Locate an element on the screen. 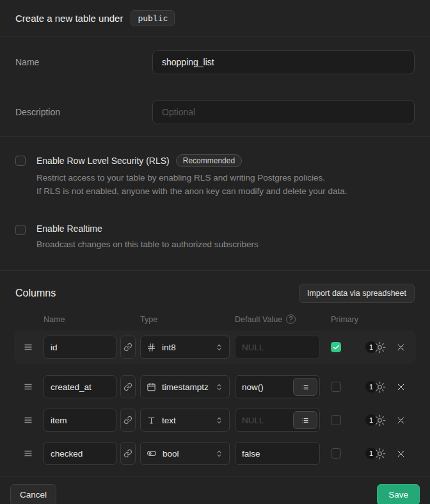  columns-header-row: Name Type Default Value ? Primary is located at coordinates (215, 323).